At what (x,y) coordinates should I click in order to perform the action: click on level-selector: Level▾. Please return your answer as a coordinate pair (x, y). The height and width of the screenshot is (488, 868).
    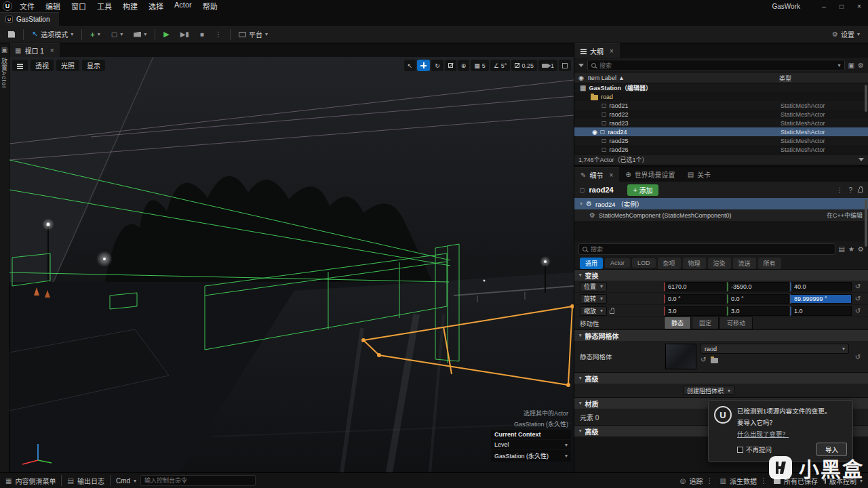
    Looking at the image, I should click on (531, 445).